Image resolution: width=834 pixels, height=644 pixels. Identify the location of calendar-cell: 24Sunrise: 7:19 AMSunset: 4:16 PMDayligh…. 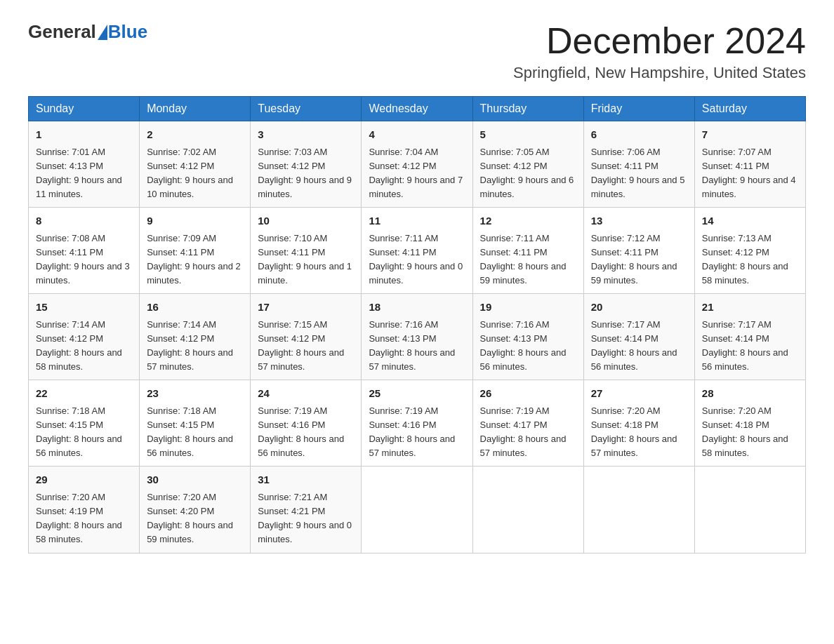
(306, 424).